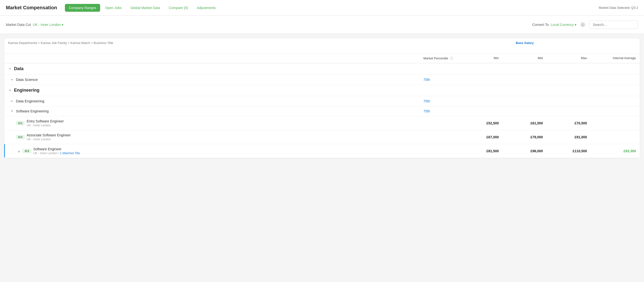 Image resolution: width=644 pixels, height=282 pixels. I want to click on row-name-cell: ▼ Data Science, so click(212, 80).